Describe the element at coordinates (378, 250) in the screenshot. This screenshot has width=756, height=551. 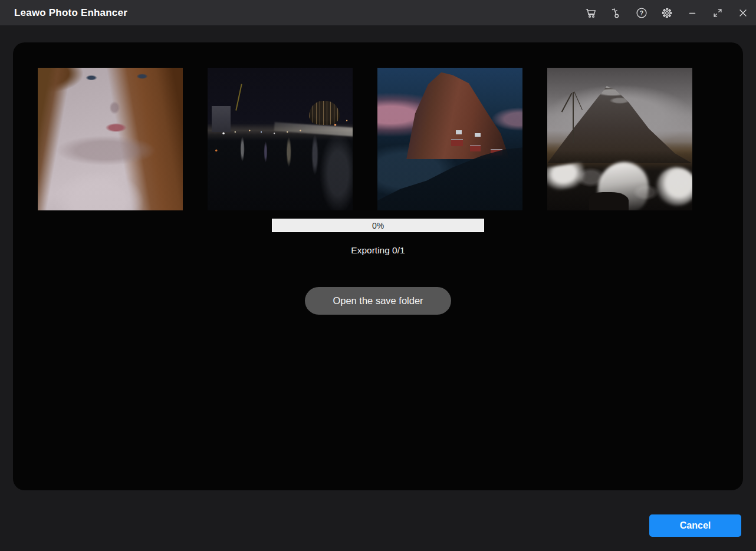
I see `export-status-text: Exporting 0/1` at that location.